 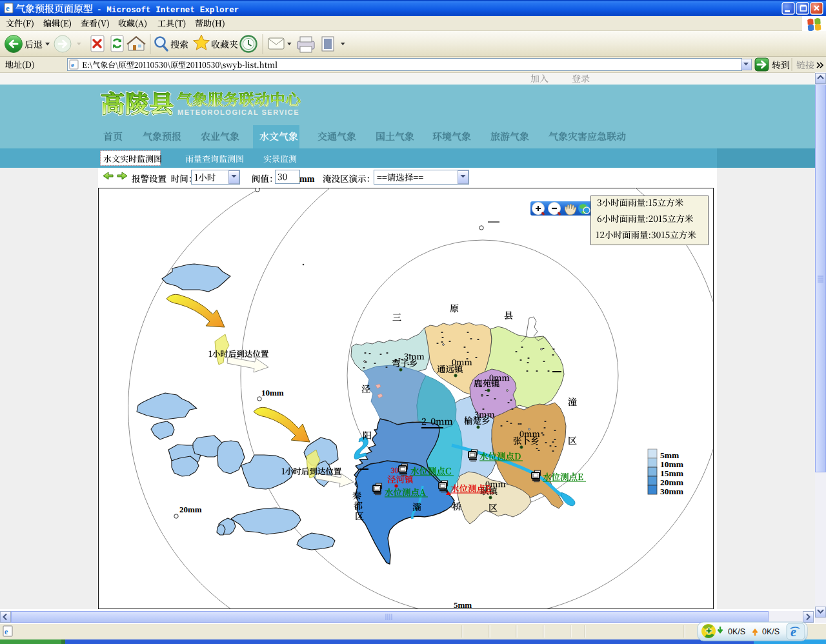 I want to click on svg-text: METEOROLOGICAL SERVICE, so click(x=239, y=112).